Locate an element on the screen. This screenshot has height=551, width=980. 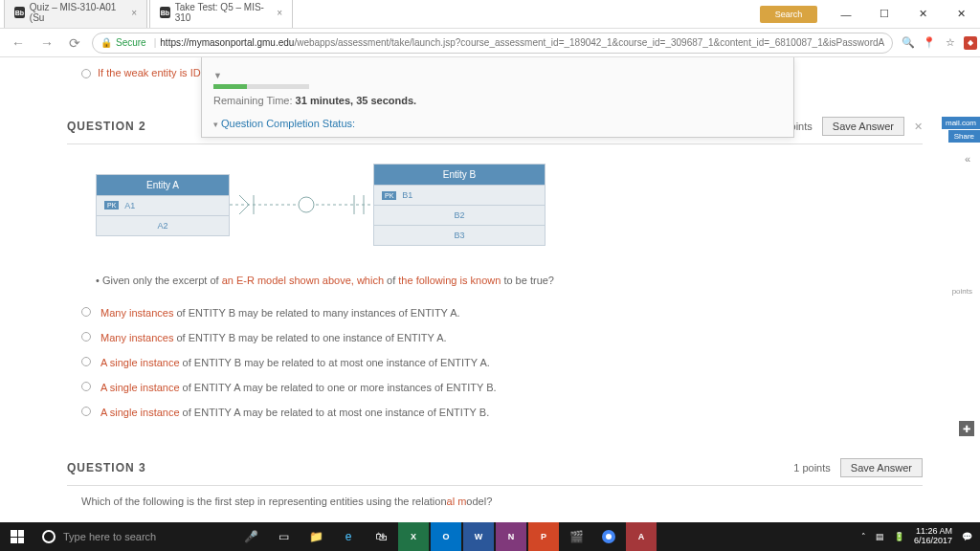
entity-b-title: Entity B is located at coordinates (459, 174).